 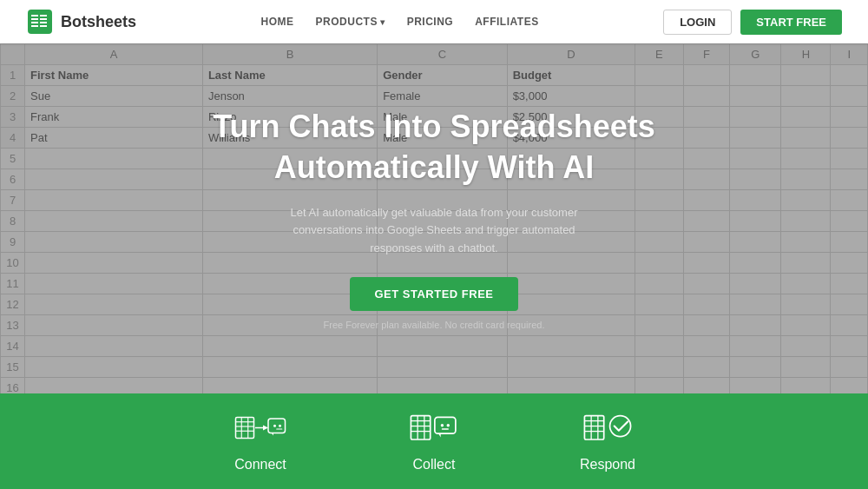 I want to click on nav-links: HOME PRODUCTS PRICING AFFILIATES, so click(x=400, y=22).